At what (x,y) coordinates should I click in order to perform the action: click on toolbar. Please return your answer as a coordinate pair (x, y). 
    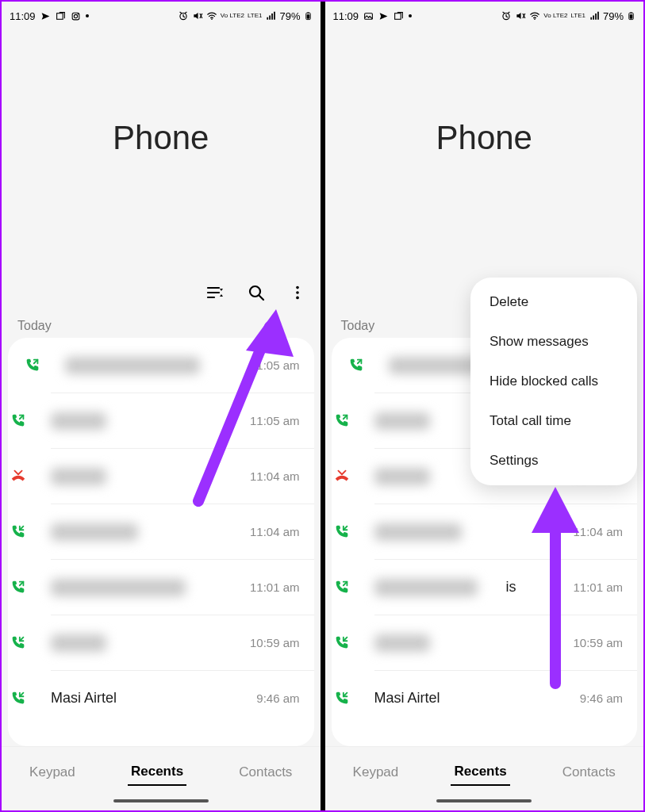
    Looking at the image, I should click on (161, 293).